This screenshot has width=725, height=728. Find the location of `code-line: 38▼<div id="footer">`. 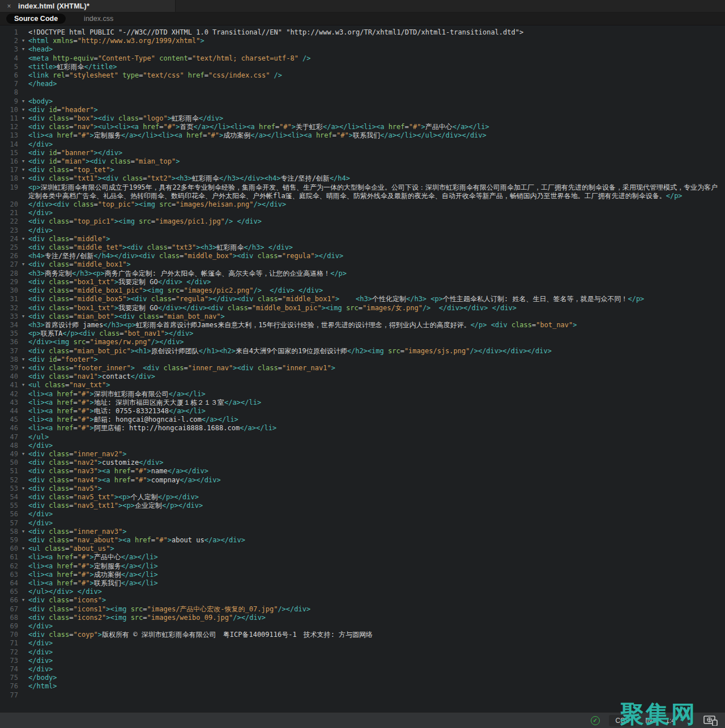

code-line: 38▼<div id="footer"> is located at coordinates (362, 360).